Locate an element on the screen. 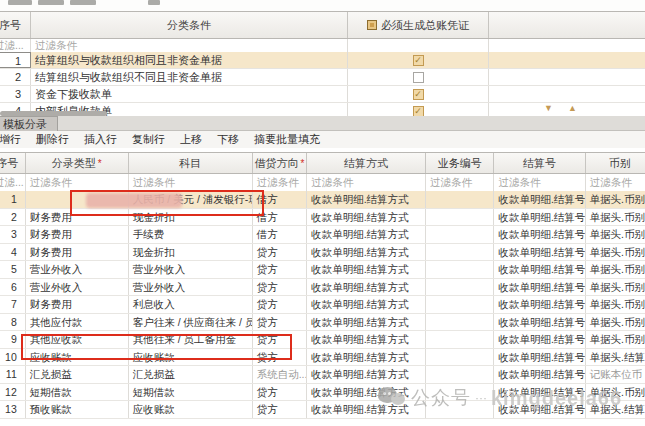 The width and height of the screenshot is (645, 426). add-row-button: 新增行 is located at coordinates (10, 140).